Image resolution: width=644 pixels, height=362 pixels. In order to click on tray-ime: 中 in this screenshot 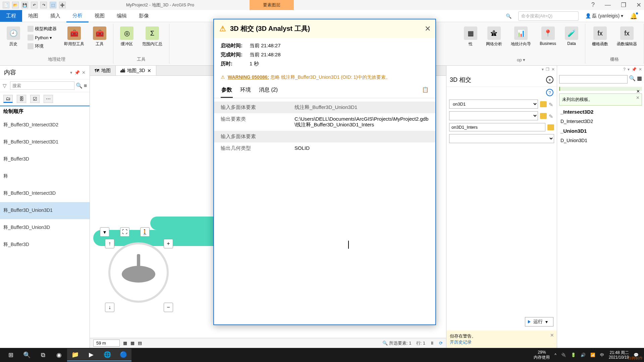, I will do `click(602, 355)`.